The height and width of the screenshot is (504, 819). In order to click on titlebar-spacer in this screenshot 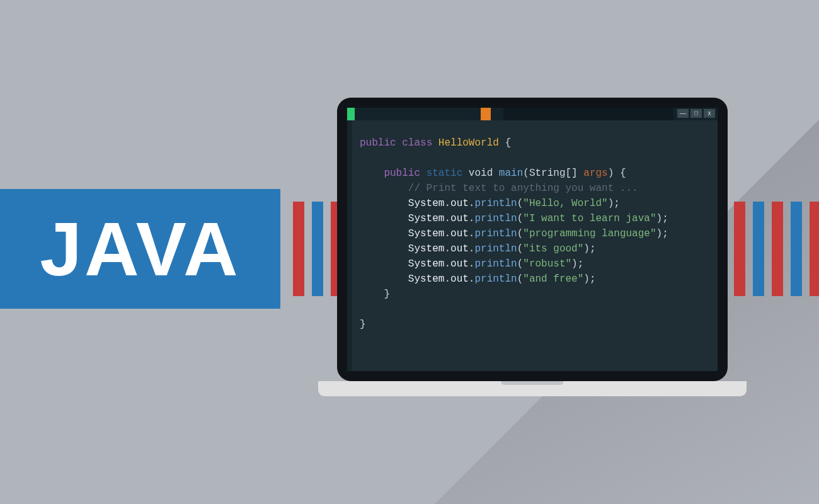, I will do `click(588, 114)`.